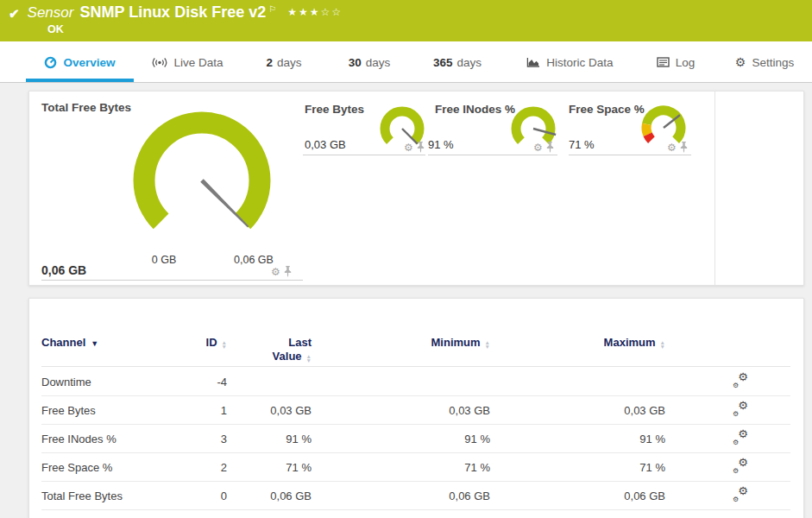  I want to click on tab-label: Historic Data, so click(580, 62).